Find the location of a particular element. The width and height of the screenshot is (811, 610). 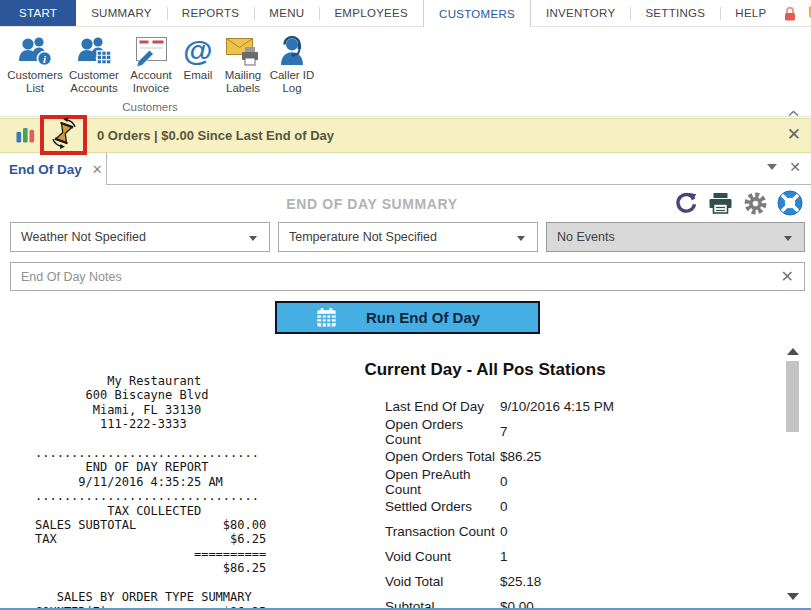

account-invoice-icon is located at coordinates (151, 51).